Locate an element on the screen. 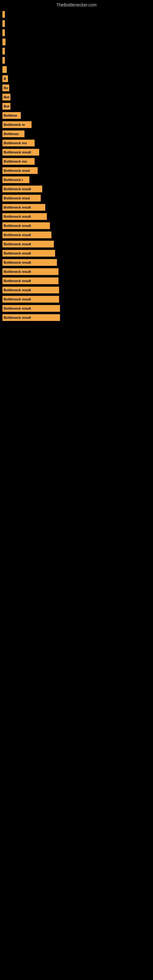  bar-item: Bottleneck r is located at coordinates (16, 180).